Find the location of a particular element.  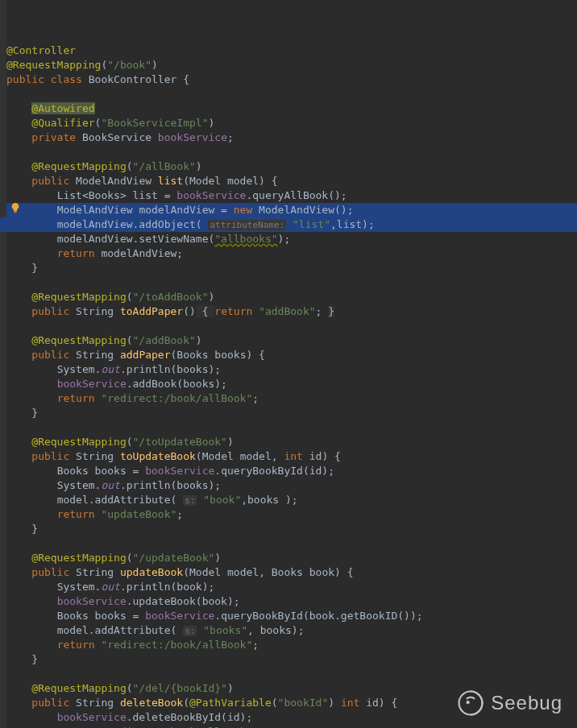

token-fn: list is located at coordinates (171, 180).